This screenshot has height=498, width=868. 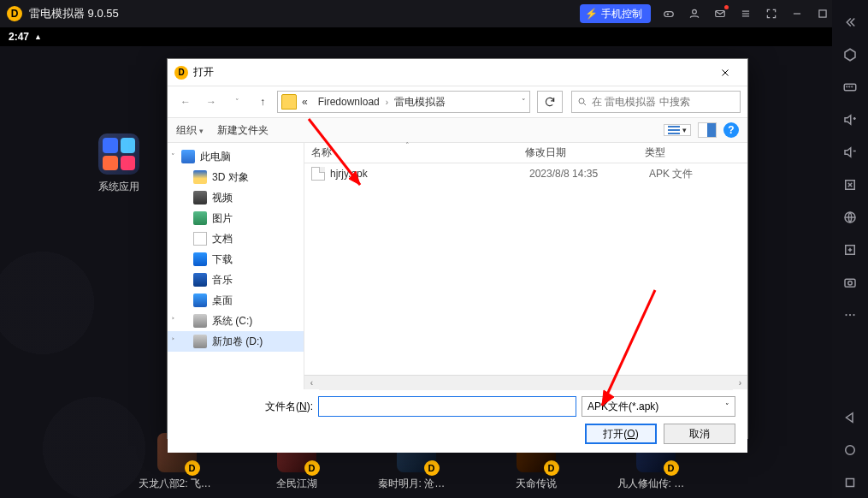 What do you see at coordinates (186, 102) in the screenshot?
I see `nav-back-button: ←` at bounding box center [186, 102].